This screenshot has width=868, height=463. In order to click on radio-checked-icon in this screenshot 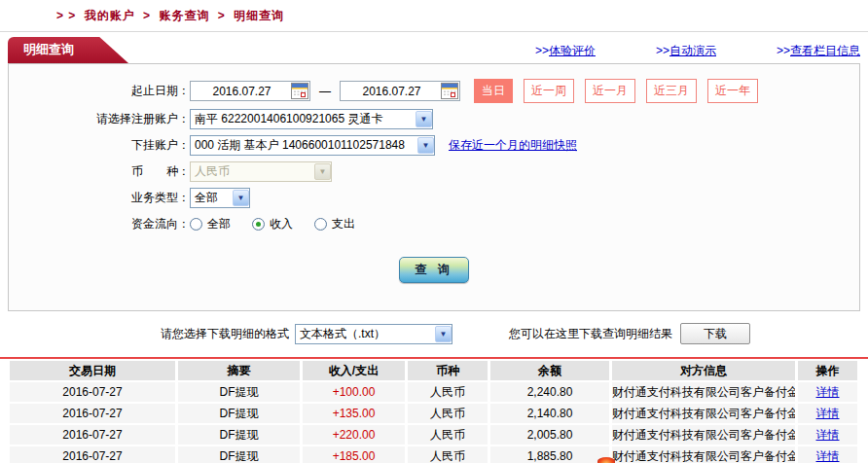, I will do `click(259, 224)`.